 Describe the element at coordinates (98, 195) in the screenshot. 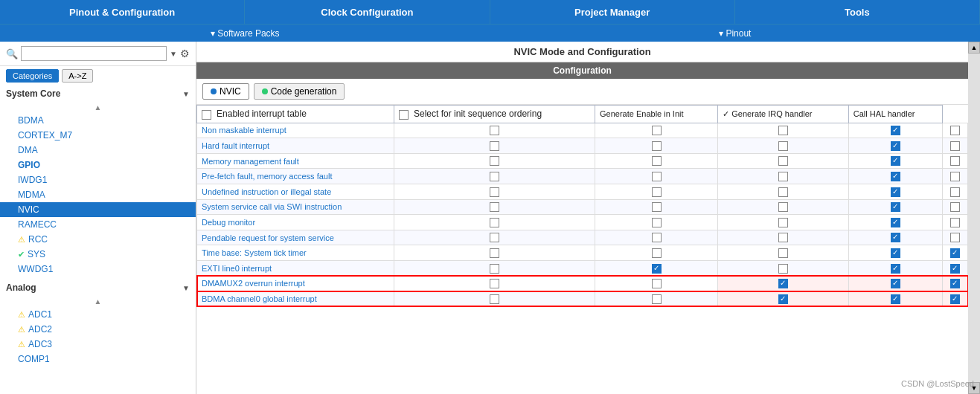

I see `sidebar-item-mdma: MDMA` at that location.